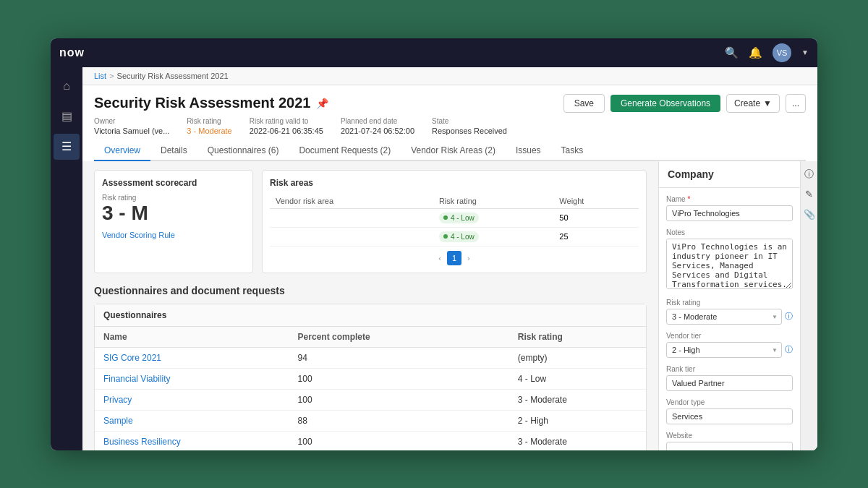 The image size is (868, 488). What do you see at coordinates (577, 337) in the screenshot?
I see `q-col-risk: Risk rating` at bounding box center [577, 337].